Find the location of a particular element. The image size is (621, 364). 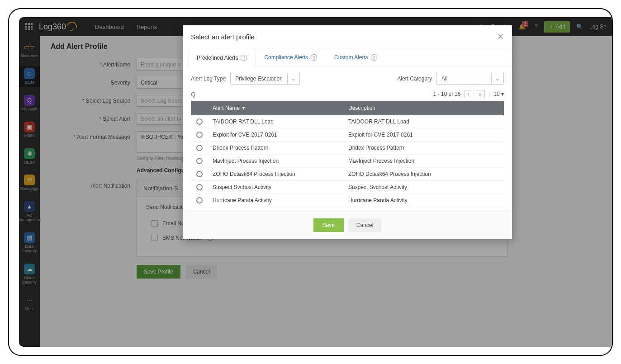

row-desc: ZOHO Dctask64 Process Injection is located at coordinates (423, 174).